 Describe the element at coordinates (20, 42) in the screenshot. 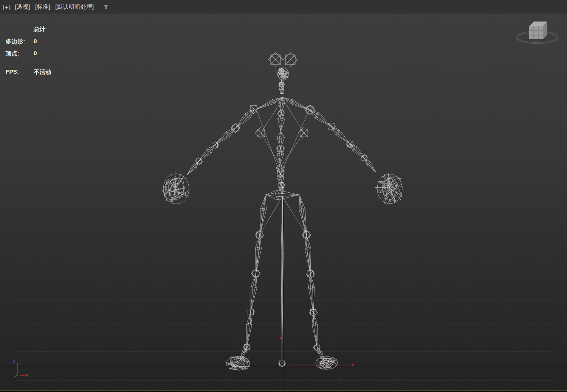

I see `stats-polygons-label: 多边形:` at that location.